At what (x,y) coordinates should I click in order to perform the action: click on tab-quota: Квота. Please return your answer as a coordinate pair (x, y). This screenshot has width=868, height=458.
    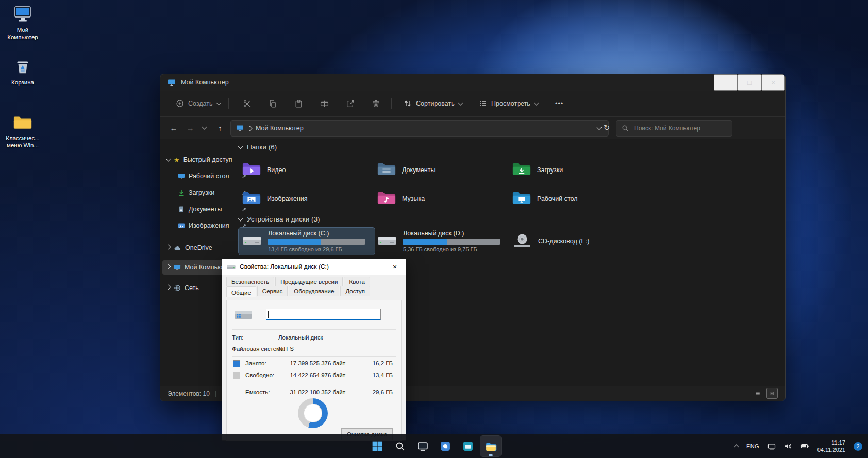
    Looking at the image, I should click on (357, 281).